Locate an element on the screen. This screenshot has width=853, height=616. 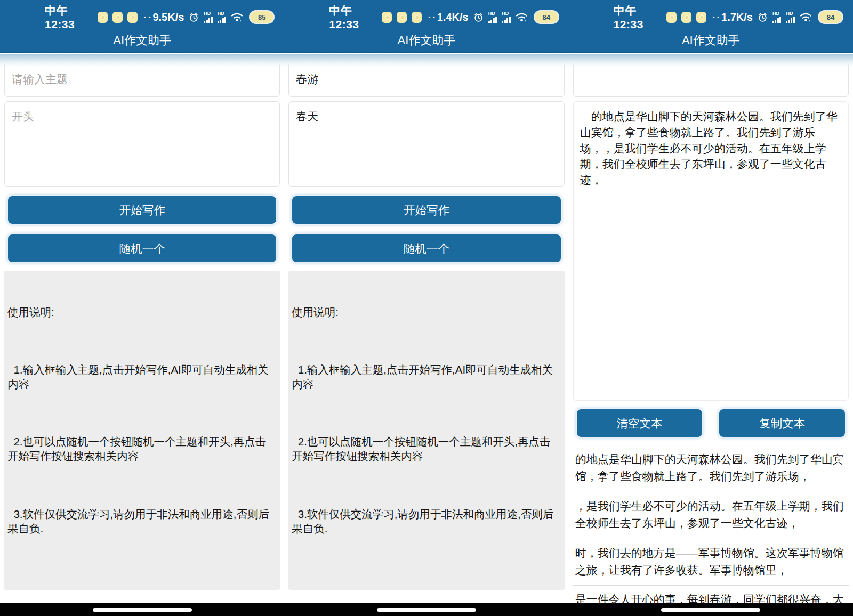
list-item: 的地点是华山脚下的天河森林公园。我们先到了华山宾馆，拿了些食物就上路了。我们先到… is located at coordinates (711, 469).